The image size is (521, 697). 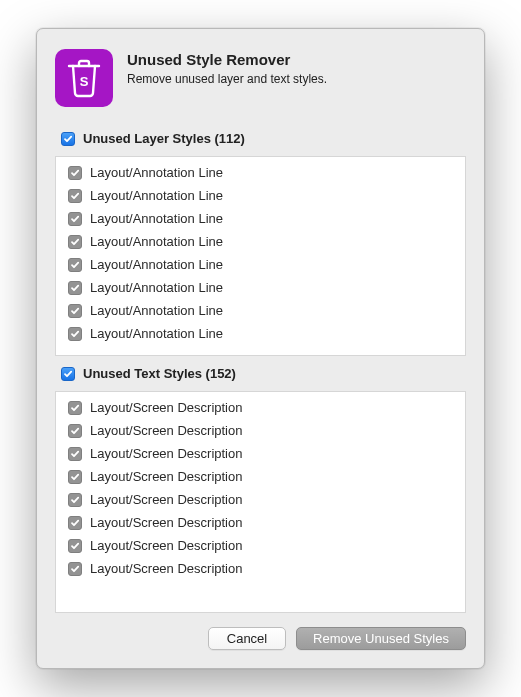 What do you see at coordinates (84, 82) in the screenshot?
I see `svg-text: S` at bounding box center [84, 82].